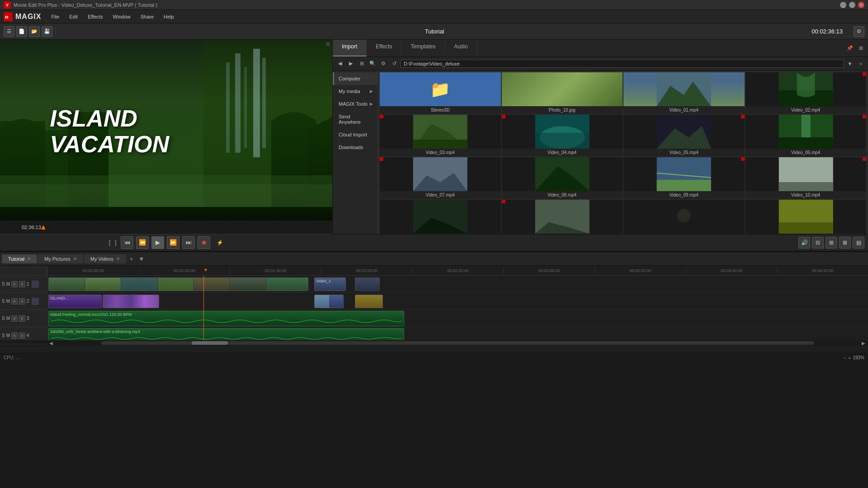 The height and width of the screenshot is (488, 868). I want to click on step-forward-button: ⏩, so click(173, 243).